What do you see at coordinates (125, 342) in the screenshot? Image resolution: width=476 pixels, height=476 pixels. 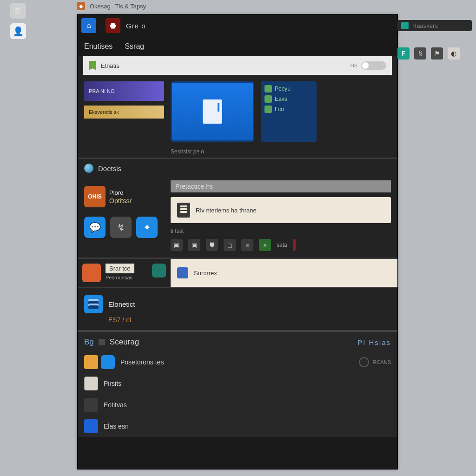 I see `bottom-tab-b: Sceurag` at bounding box center [125, 342].